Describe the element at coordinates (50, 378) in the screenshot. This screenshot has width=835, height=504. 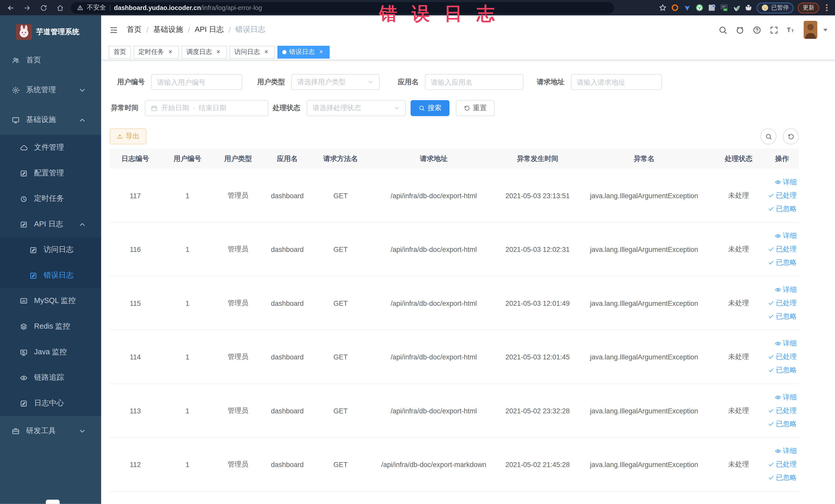
I see `sidebar-item-12: 链路追踪` at that location.